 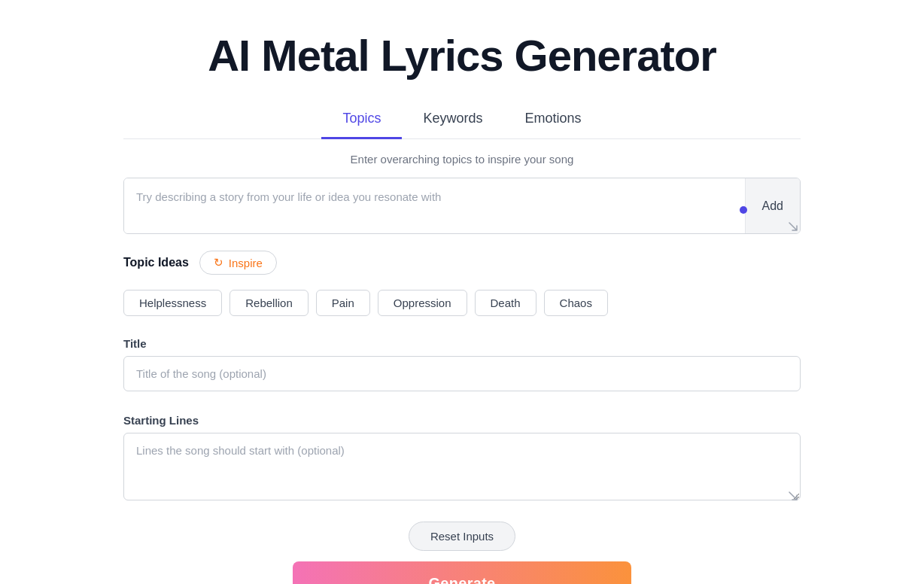 I want to click on inspire-button-label: Inspire, so click(x=245, y=263).